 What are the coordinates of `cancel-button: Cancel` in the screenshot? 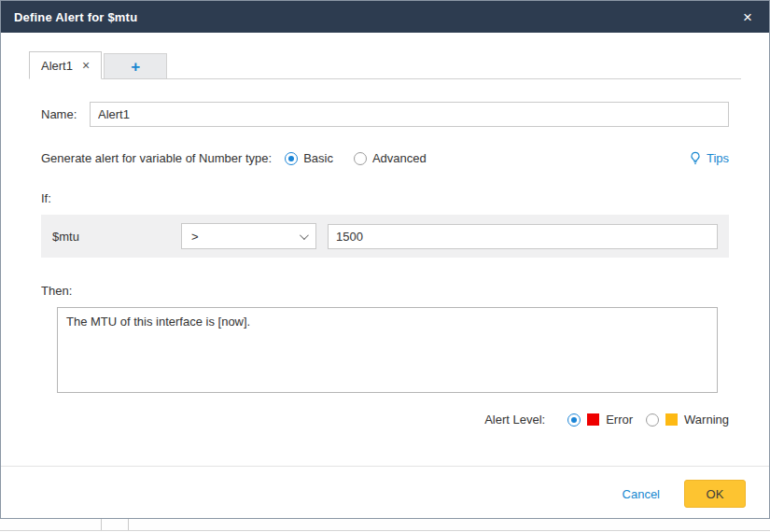 It's located at (641, 495).